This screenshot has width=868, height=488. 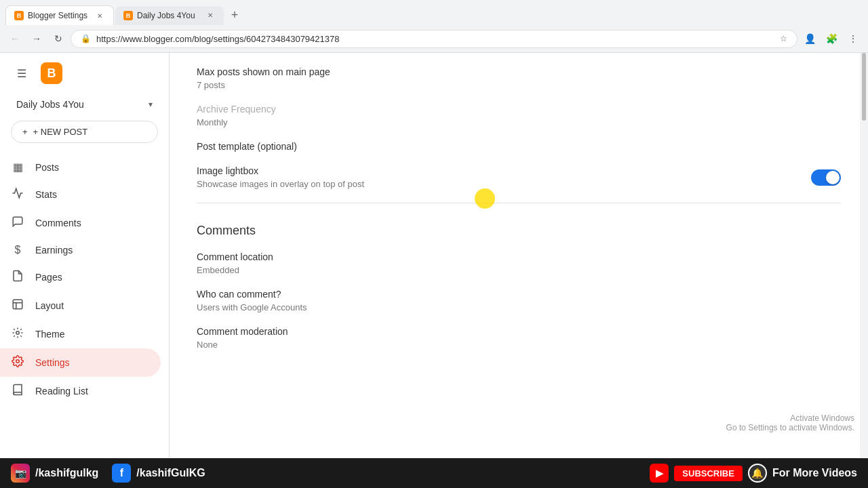 I want to click on facebook-social: f /kashifGuIKG, so click(x=159, y=473).